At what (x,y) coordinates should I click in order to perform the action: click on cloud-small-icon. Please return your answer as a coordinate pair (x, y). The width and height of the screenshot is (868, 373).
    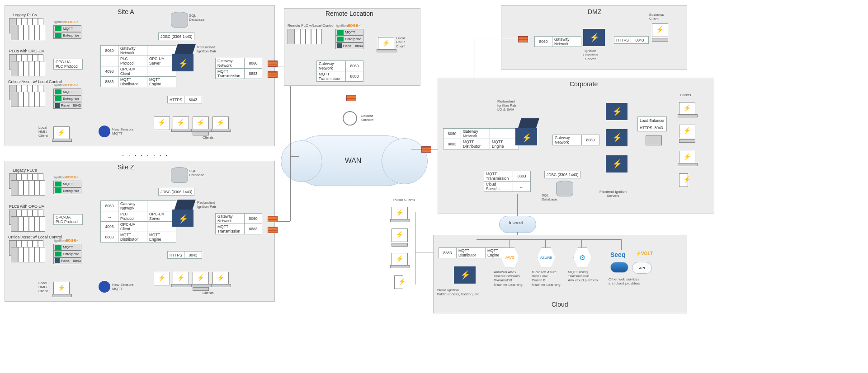
    Looking at the image, I should click on (619, 267).